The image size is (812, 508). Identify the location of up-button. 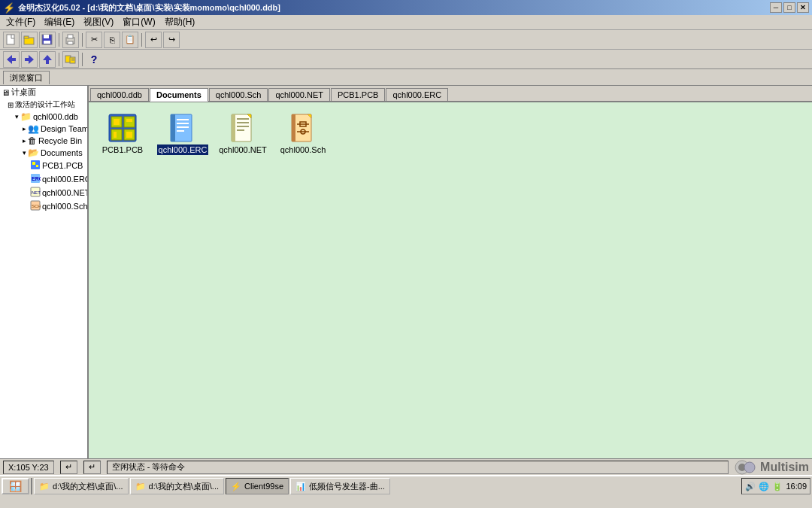
(47, 59).